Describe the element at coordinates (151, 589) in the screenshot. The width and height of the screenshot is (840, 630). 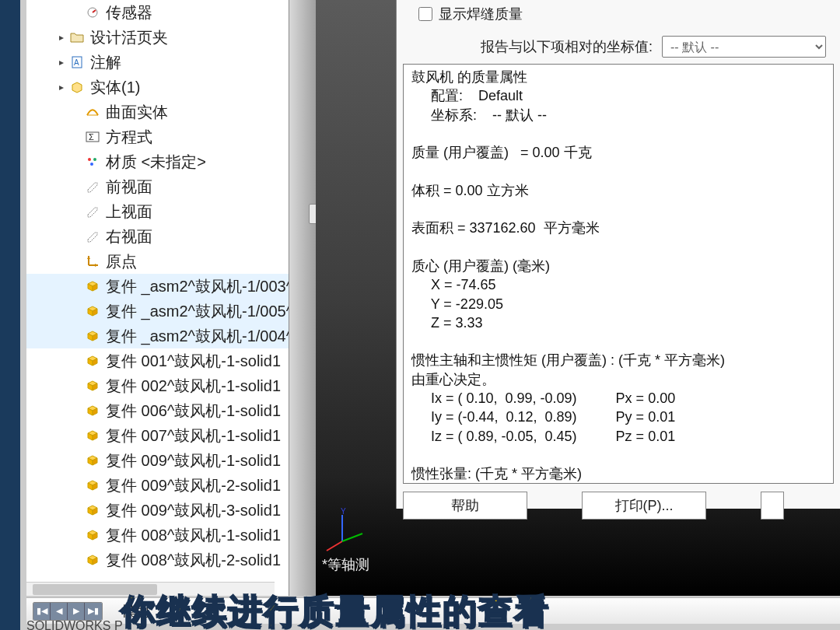
I see `tree-scrollbar-h` at that location.